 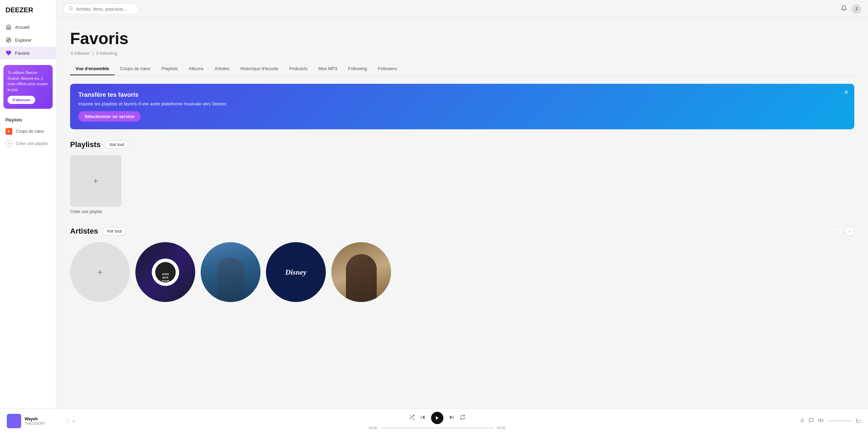 I want to click on page-meta: 0 follower | 0 following, so click(x=462, y=53).